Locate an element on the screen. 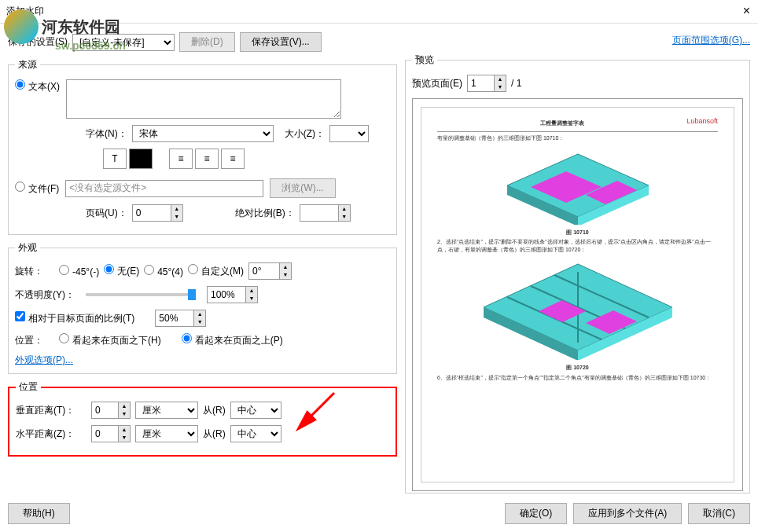 Image resolution: width=758 pixels, height=532 pixels. position-fieldset: 位置 垂直距离(T)： ▲▼ 厘米 从(R) 中心 水平距离(Z)： ▲▼ 厘米… is located at coordinates (203, 418).